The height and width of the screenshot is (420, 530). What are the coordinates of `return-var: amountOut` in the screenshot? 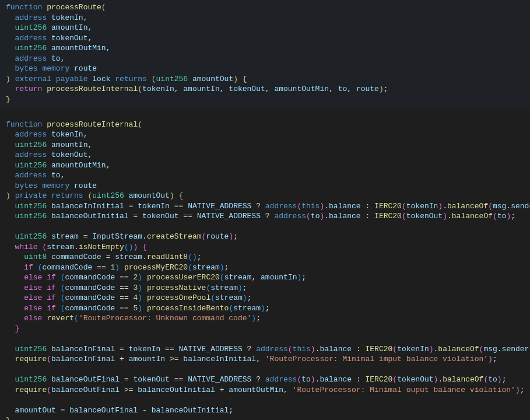 It's located at (213, 79).